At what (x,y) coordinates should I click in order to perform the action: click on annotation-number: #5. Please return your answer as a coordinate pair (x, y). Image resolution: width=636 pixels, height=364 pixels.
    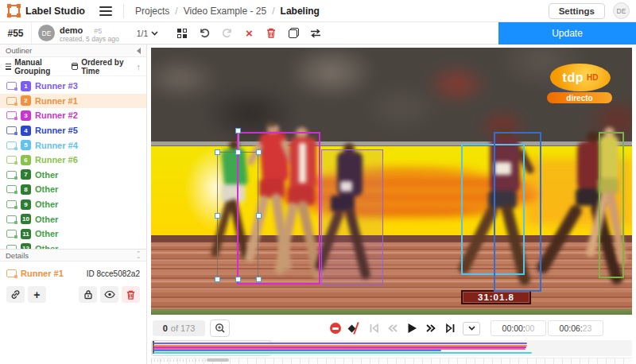
    Looking at the image, I should click on (98, 31).